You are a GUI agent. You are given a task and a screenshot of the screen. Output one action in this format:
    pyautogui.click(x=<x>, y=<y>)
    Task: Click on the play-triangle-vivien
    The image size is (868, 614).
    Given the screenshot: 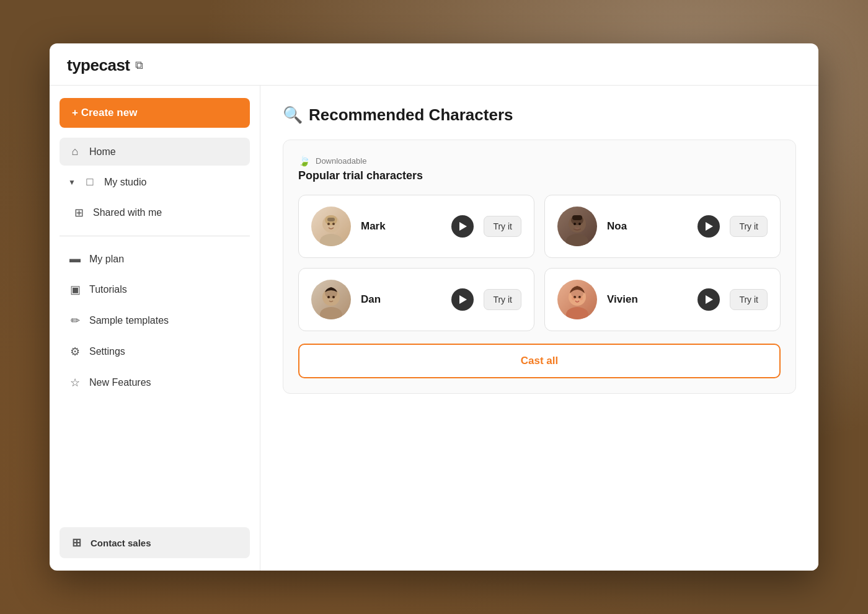 What is the action you would take?
    pyautogui.click(x=709, y=300)
    